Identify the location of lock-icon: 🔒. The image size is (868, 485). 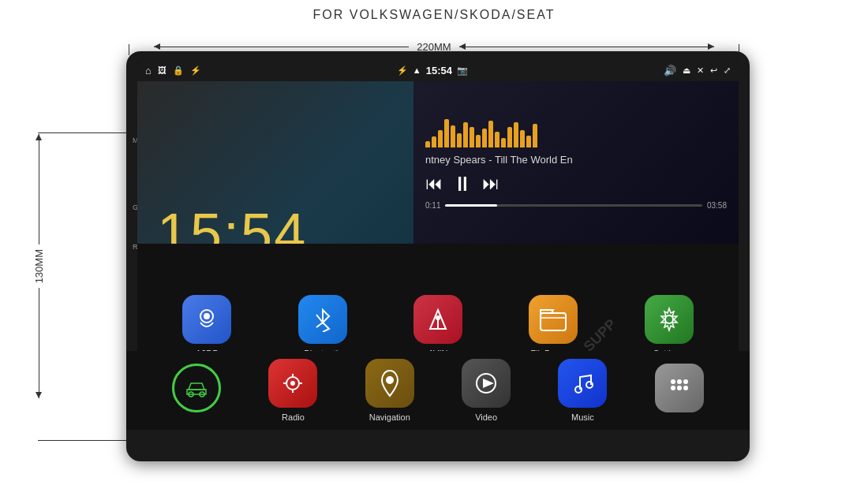
(178, 71).